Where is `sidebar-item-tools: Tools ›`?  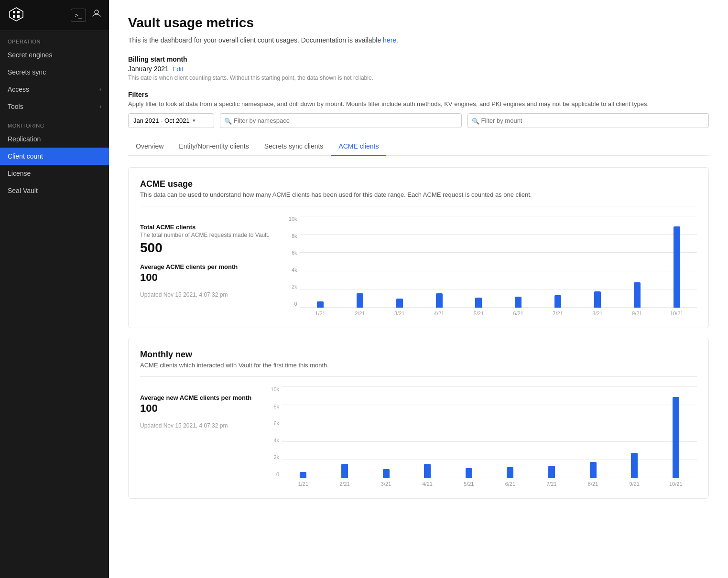
sidebar-item-tools: Tools › is located at coordinates (54, 107).